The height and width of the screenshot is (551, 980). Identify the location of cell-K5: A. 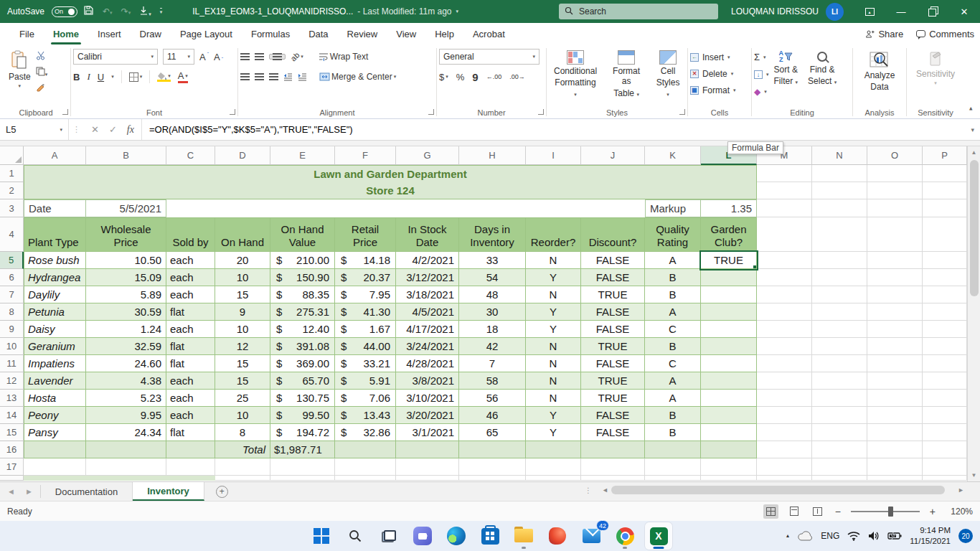
(673, 260).